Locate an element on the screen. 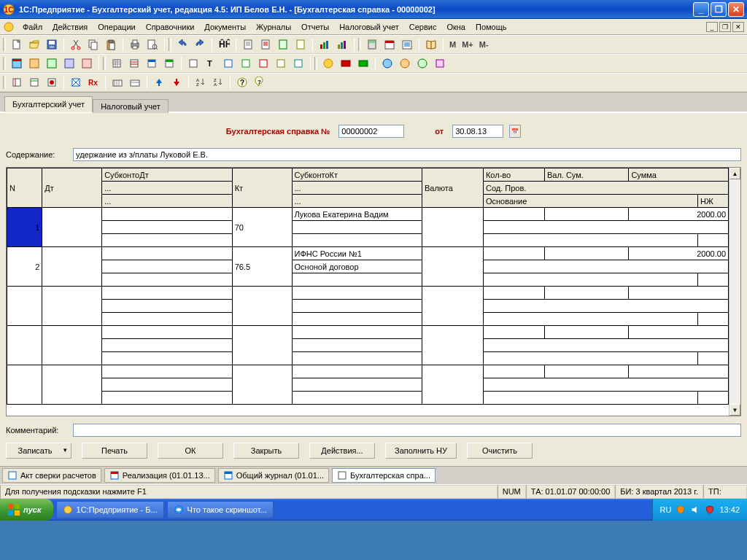 The height and width of the screenshot is (560, 747). tb-r3-up-icon is located at coordinates (159, 82).